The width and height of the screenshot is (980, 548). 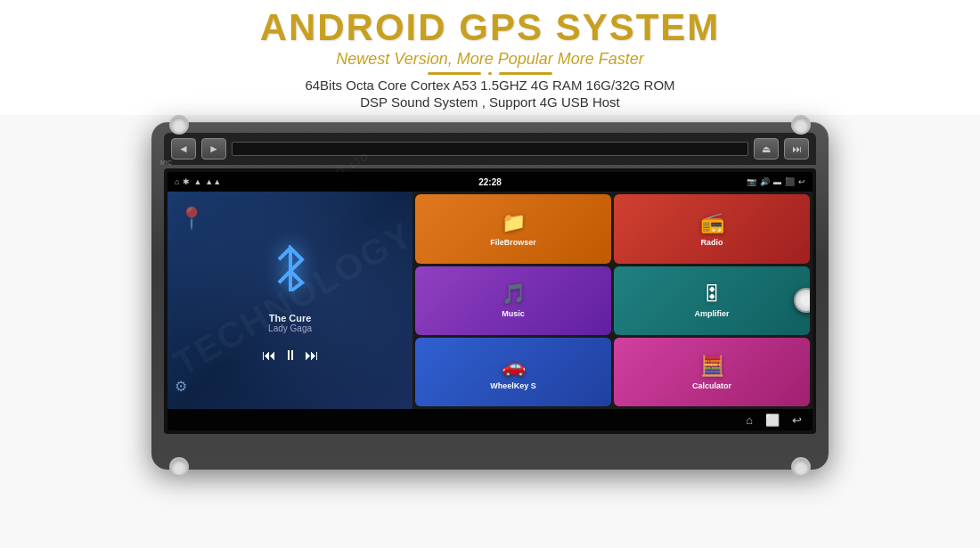 What do you see at coordinates (513, 372) in the screenshot?
I see `wheelkeys-tile: 🚗 WheelKey S` at bounding box center [513, 372].